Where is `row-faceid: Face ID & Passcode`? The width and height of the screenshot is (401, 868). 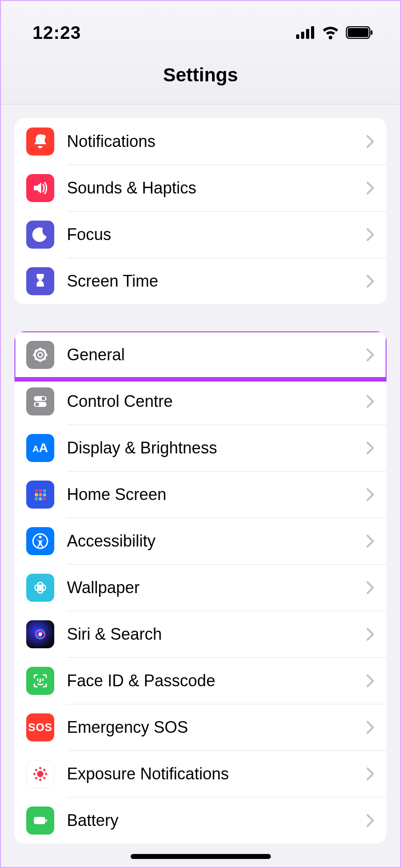 row-faceid: Face ID & Passcode is located at coordinates (201, 681).